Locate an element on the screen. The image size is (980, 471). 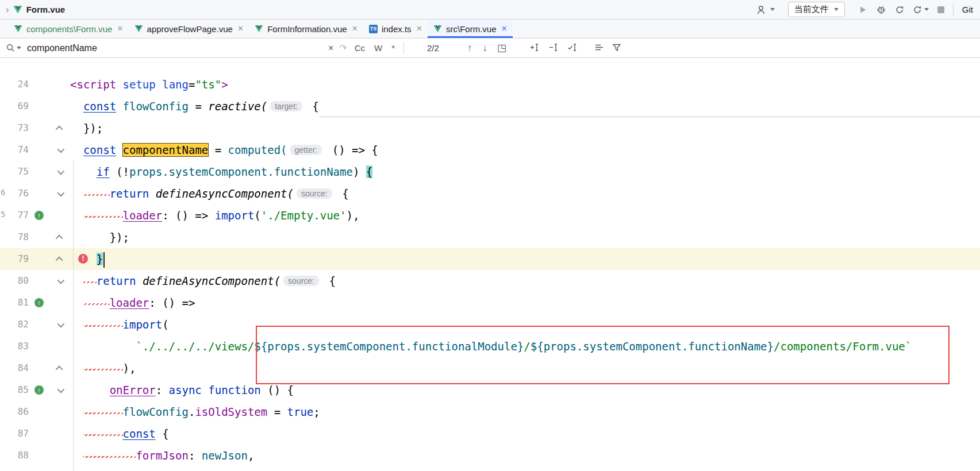
line-number: 82 is located at coordinates (14, 325).